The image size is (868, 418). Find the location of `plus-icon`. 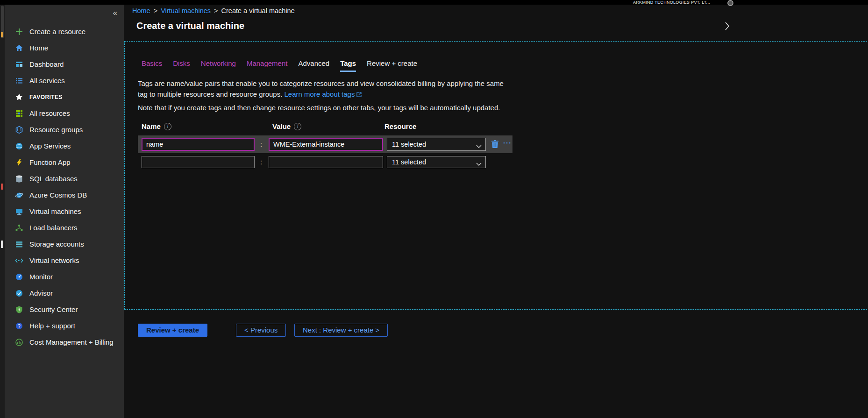

plus-icon is located at coordinates (19, 32).